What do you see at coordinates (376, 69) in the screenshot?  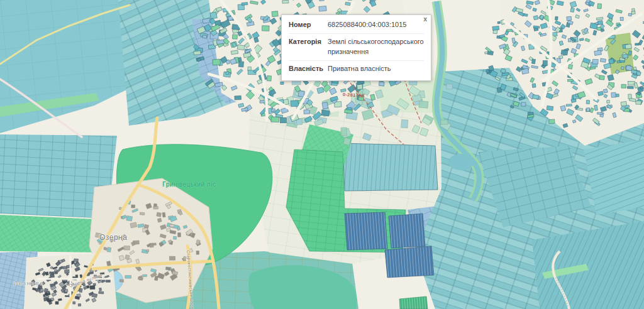 I see `parcel-ownership-value: Приватна власність` at bounding box center [376, 69].